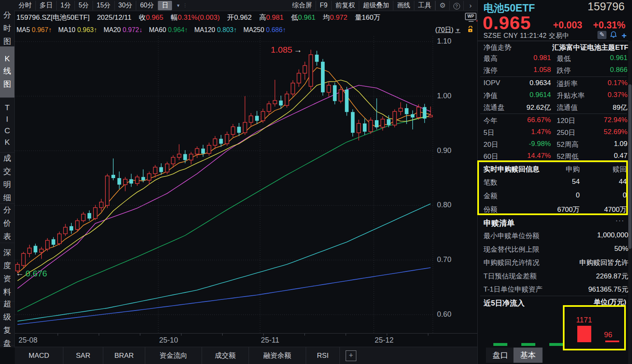 This screenshot has height=364, width=632. What do you see at coordinates (28, 341) in the screenshot?
I see `x-axis-label: 25-08` at bounding box center [28, 341].